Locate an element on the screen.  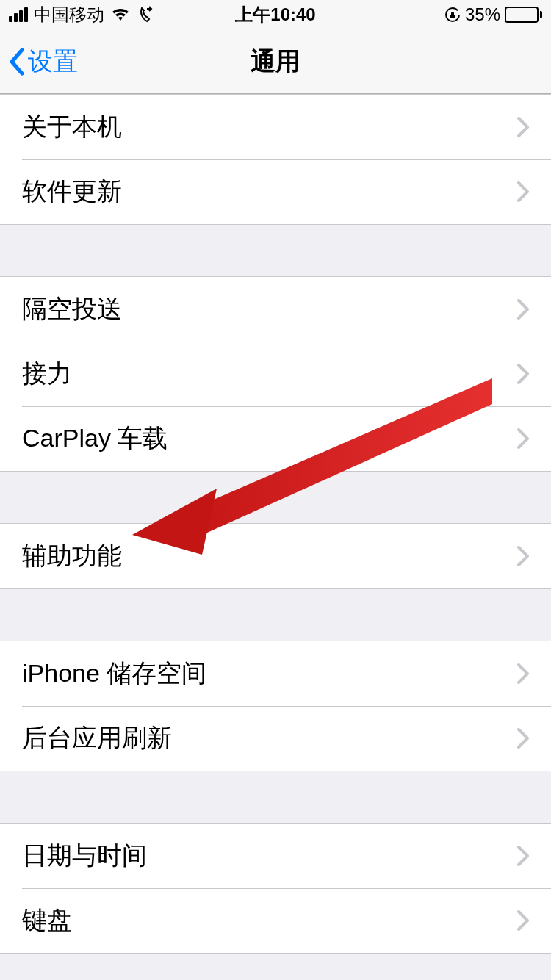
row-handoff: 接力 is located at coordinates (276, 374).